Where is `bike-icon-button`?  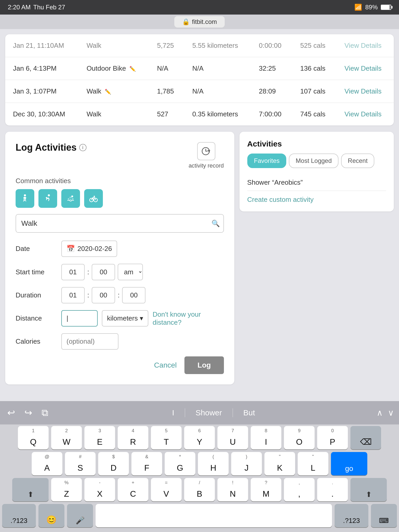
bike-icon-button is located at coordinates (94, 198).